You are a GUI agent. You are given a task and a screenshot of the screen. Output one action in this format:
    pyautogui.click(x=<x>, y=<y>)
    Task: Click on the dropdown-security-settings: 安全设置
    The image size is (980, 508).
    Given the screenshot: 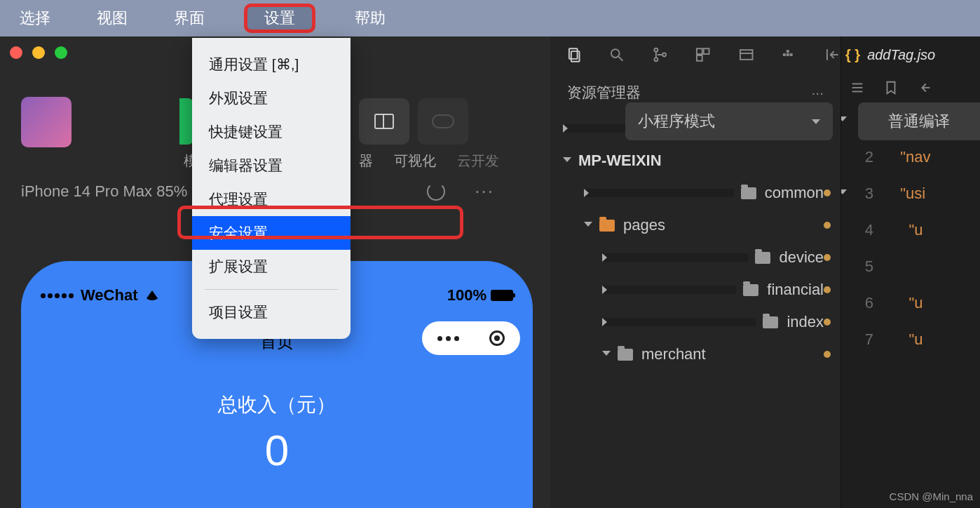 What is the action you would take?
    pyautogui.click(x=271, y=233)
    